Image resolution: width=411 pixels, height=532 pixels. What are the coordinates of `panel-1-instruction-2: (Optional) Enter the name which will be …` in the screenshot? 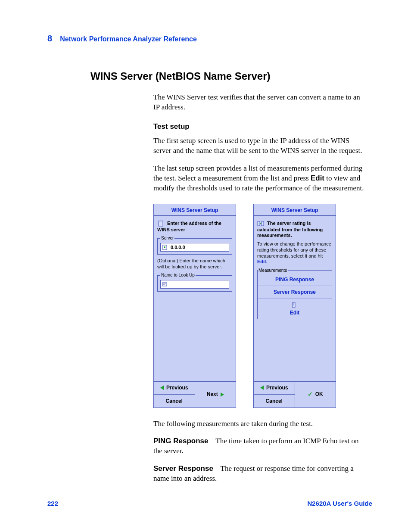 It's located at (195, 264).